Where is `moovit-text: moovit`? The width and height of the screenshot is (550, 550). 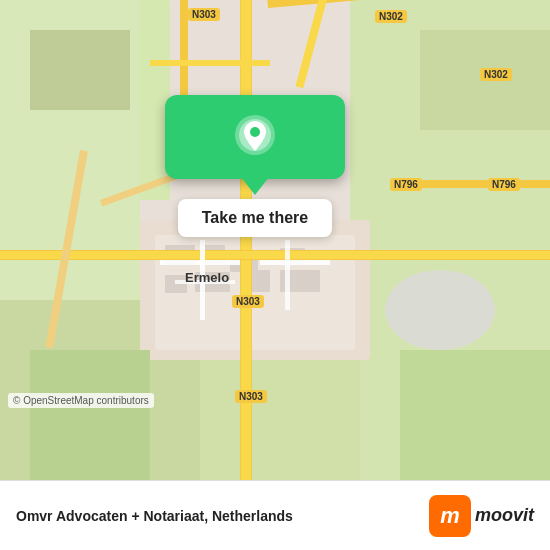 moovit-text: moovit is located at coordinates (504, 516).